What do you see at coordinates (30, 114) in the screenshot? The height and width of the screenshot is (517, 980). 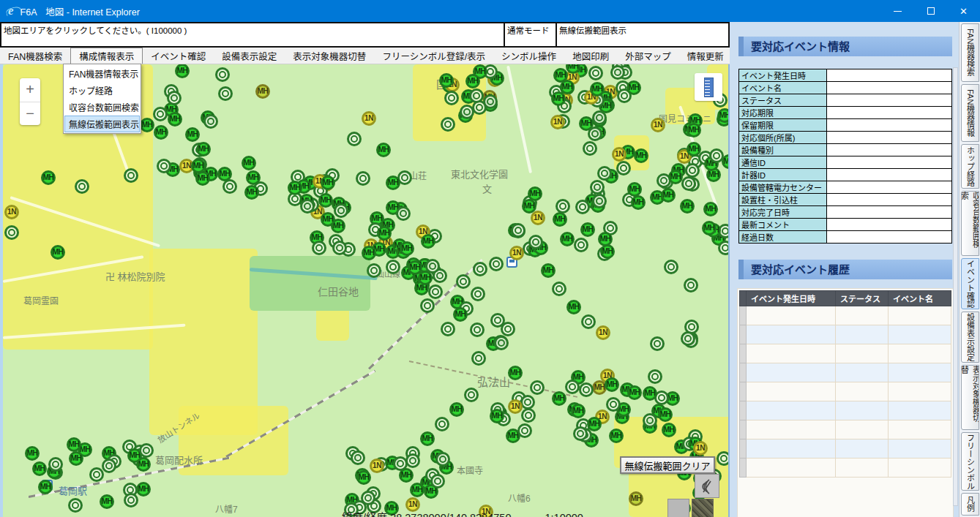 I see `zoom-out-button: −` at bounding box center [30, 114].